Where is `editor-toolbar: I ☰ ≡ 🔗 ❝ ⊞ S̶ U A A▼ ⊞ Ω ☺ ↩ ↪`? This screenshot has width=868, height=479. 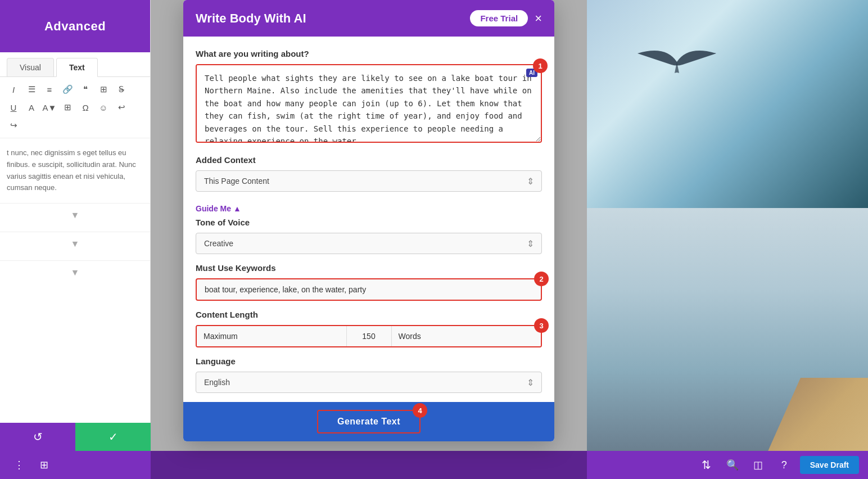 editor-toolbar: I ☰ ≡ 🔗 ❝ ⊞ S̶ U A A▼ ⊞ Ω ☺ ↩ ↪ is located at coordinates (75, 108).